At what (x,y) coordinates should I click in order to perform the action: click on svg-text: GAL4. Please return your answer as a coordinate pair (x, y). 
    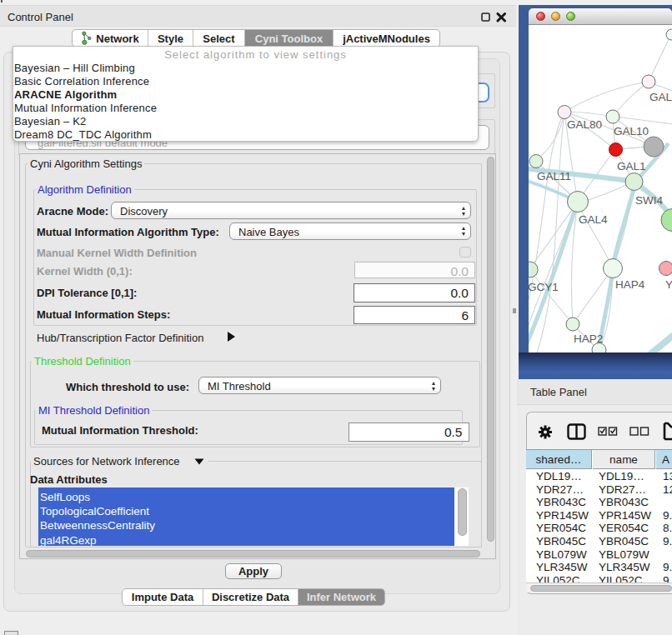
    Looking at the image, I should click on (594, 220).